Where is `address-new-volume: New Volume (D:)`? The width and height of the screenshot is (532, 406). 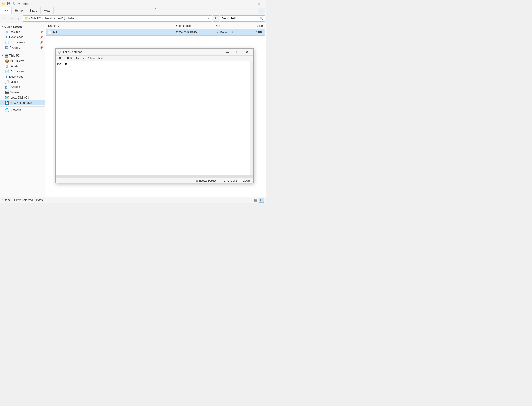
address-new-volume: New Volume (D:) is located at coordinates (54, 18).